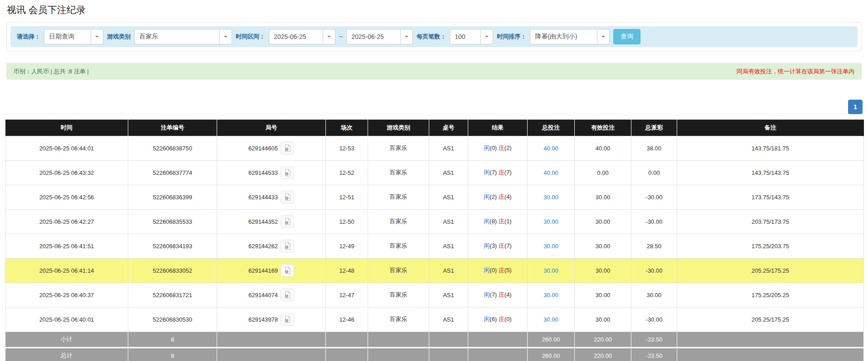  What do you see at coordinates (263, 197) in the screenshot?
I see `round-id: 629144433` at bounding box center [263, 197].